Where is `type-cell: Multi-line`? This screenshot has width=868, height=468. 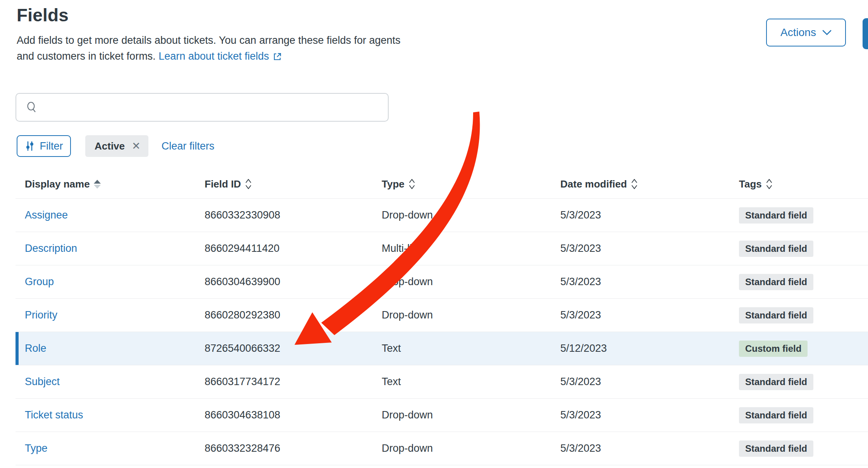
type-cell: Multi-line is located at coordinates (471, 249).